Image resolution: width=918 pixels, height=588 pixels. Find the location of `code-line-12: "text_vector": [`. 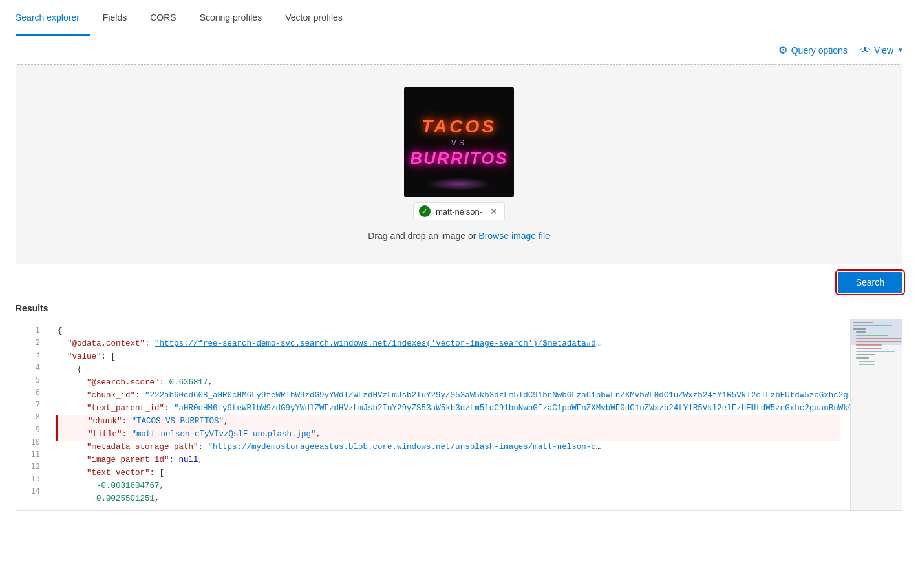

code-line-12: "text_vector": [ is located at coordinates (449, 473).